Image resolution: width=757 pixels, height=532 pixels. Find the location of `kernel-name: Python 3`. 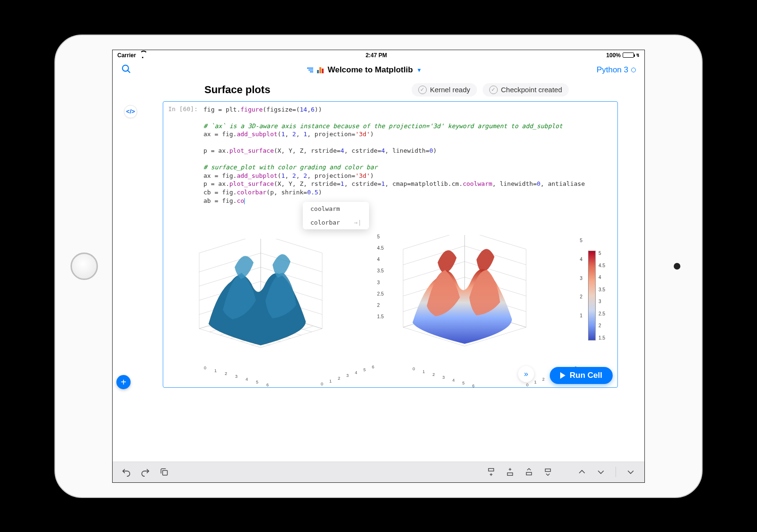

kernel-name: Python 3 is located at coordinates (612, 70).